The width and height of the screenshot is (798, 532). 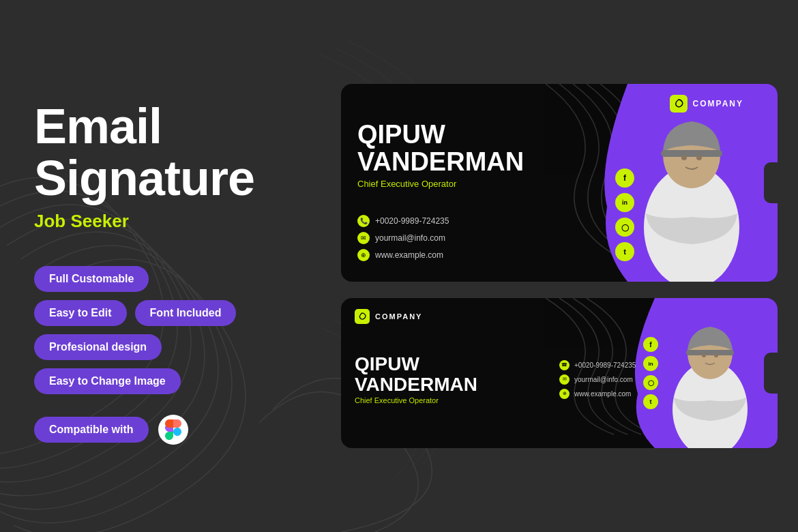 What do you see at coordinates (364, 255) in the screenshot?
I see `web-icon: ⊕` at bounding box center [364, 255].